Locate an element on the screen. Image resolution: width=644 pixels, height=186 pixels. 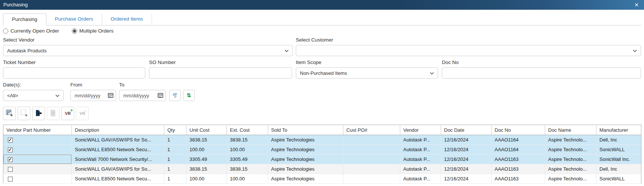
table-row: SonicWall 7000 Network Security/...13305… is located at coordinates (322, 159).